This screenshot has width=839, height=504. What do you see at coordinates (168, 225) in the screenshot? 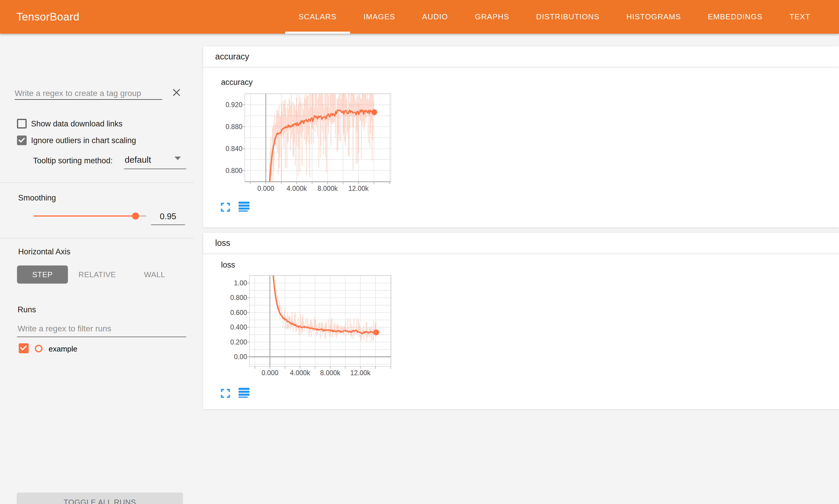
I see `smoothing-value-underline` at bounding box center [168, 225].